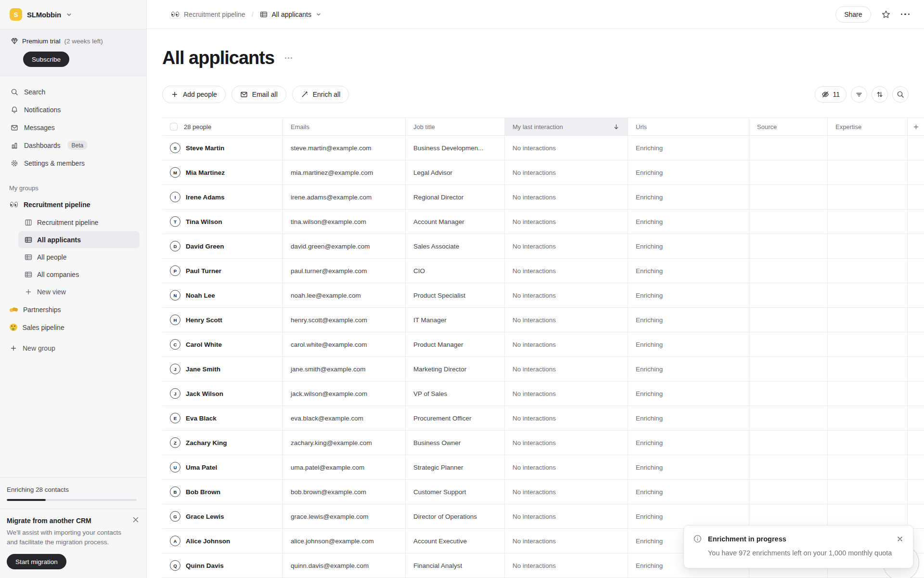  I want to click on person-name: Carol White, so click(204, 345).